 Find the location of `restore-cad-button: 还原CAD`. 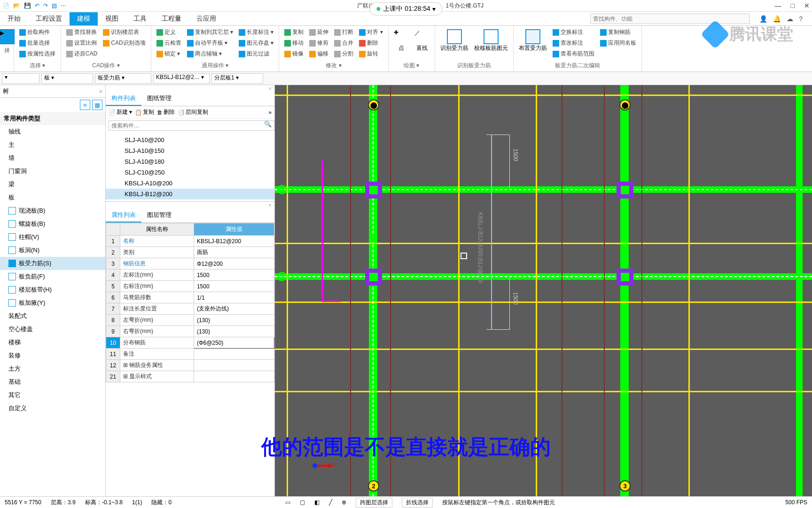

restore-cad-button: 还原CAD is located at coordinates (82, 54).